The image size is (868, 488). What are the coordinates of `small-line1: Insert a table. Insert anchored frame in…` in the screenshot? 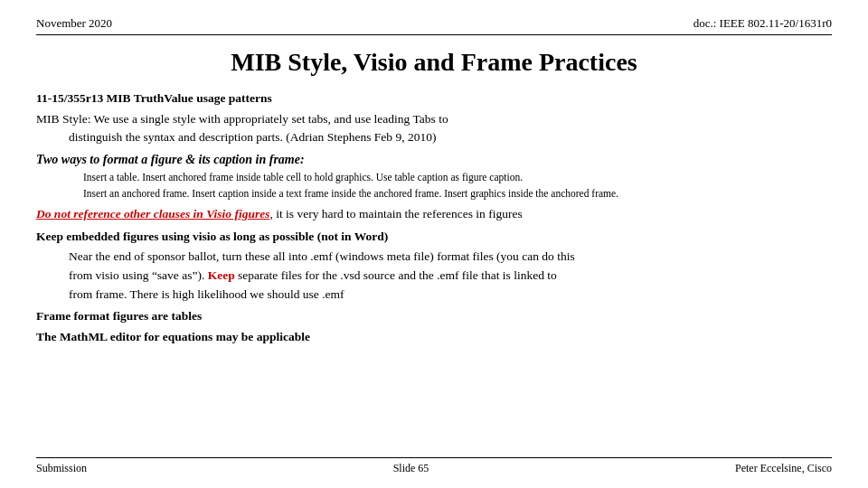 It's located at (458, 177).